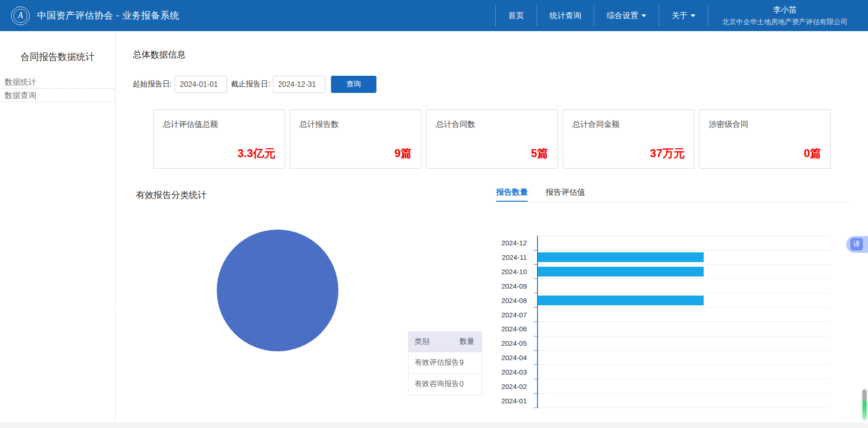 This screenshot has width=868, height=428. What do you see at coordinates (785, 22) in the screenshot?
I see `user-company: 北京中企华土地房地产资产评估有限公司` at bounding box center [785, 22].